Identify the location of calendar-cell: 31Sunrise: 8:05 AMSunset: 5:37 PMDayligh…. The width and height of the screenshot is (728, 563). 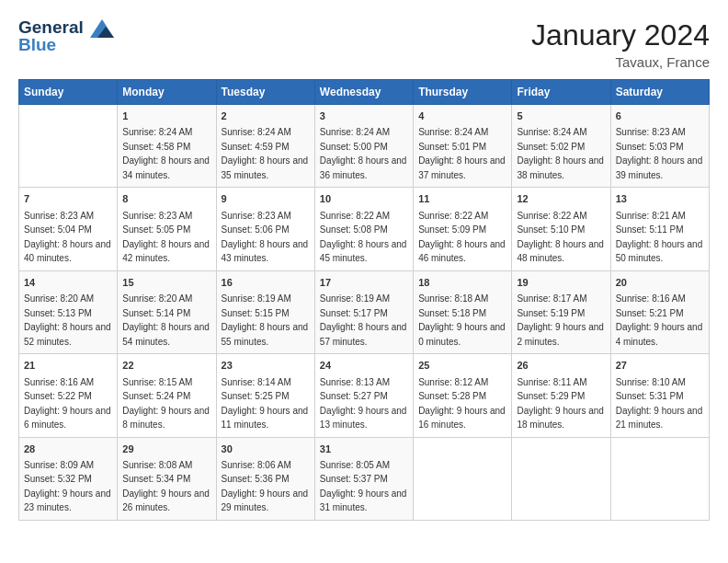
(364, 478).